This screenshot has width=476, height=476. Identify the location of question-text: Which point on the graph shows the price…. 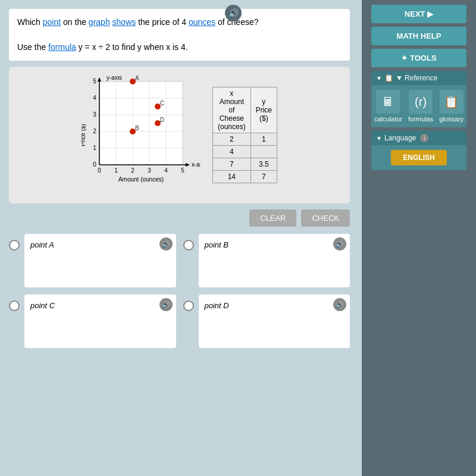
(180, 23).